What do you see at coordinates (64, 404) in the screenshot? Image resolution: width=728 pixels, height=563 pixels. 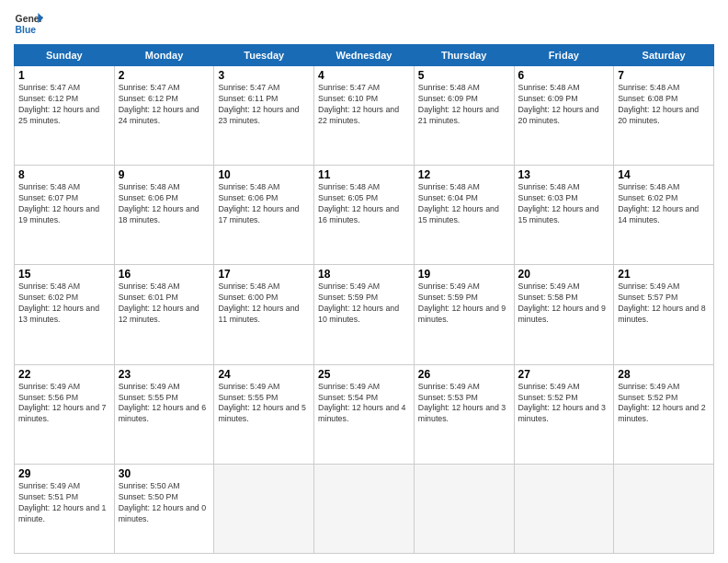 I see `day-info: Sunrise: 5:49 AMSunset: 5:56 PMDaylight:…` at bounding box center [64, 404].